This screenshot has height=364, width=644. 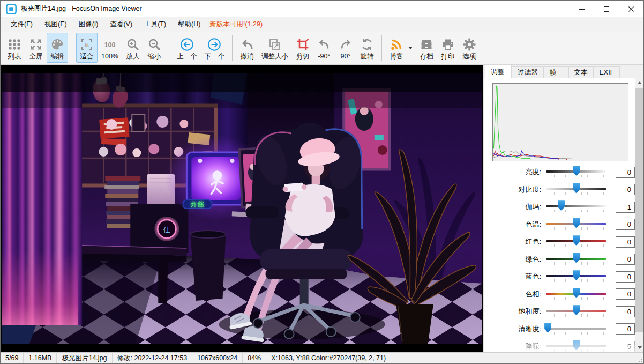 What do you see at coordinates (606, 9) in the screenshot?
I see `maximize-button` at bounding box center [606, 9].